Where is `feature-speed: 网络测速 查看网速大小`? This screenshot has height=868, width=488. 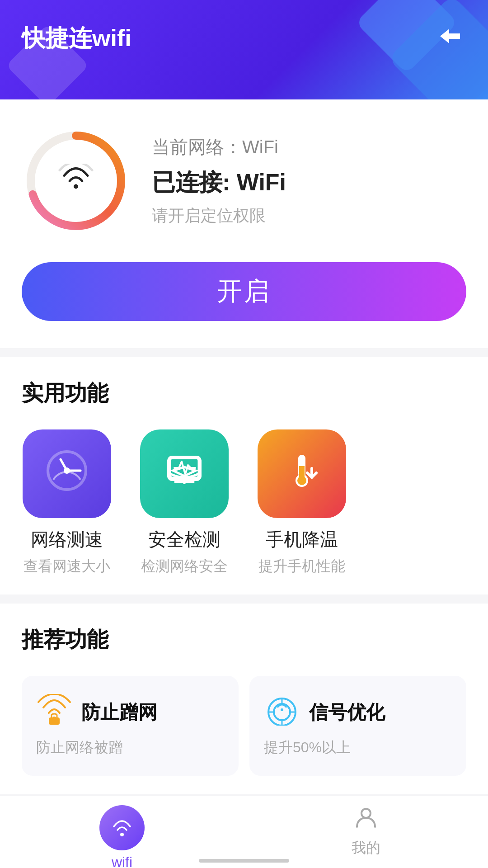 feature-speed: 网络测速 查看网速大小 is located at coordinates (67, 503).